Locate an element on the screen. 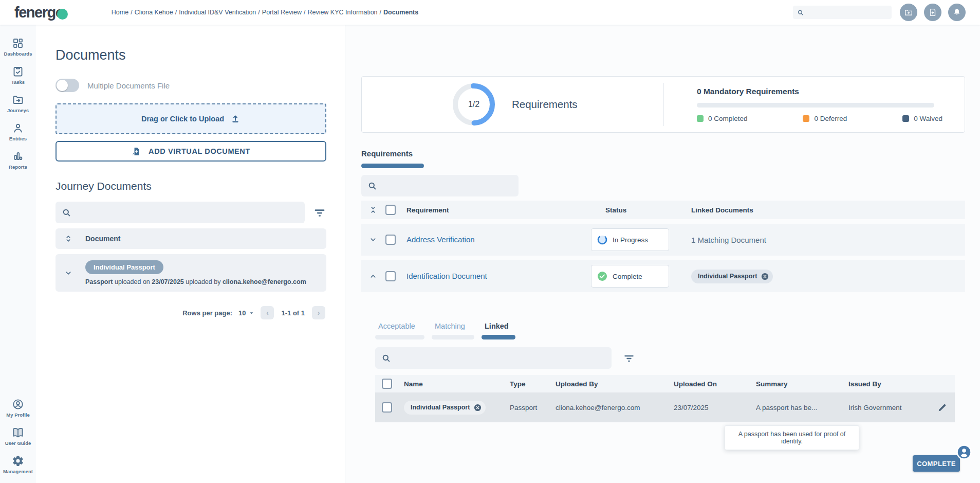  tab-indicator is located at coordinates (400, 337).